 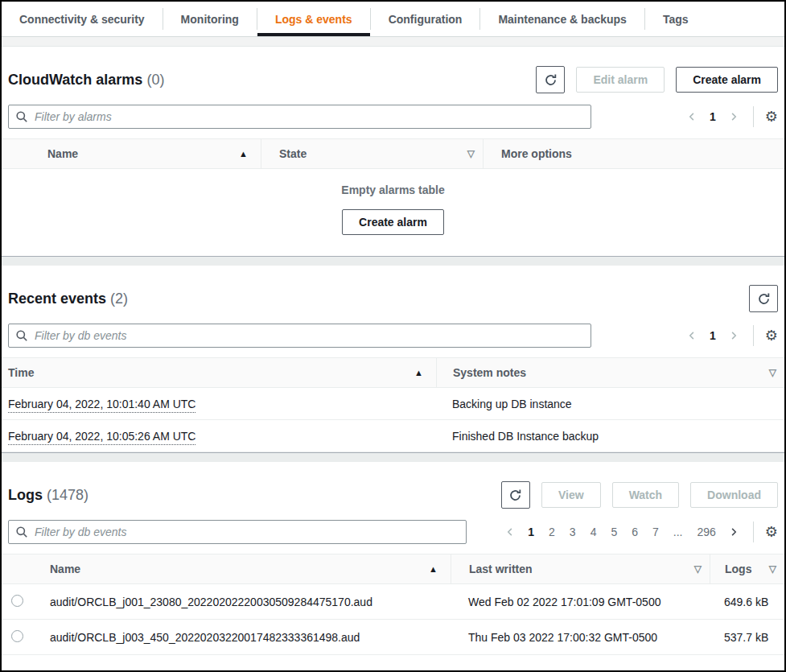 What do you see at coordinates (237, 532) in the screenshot?
I see `logs-filter-input` at bounding box center [237, 532].